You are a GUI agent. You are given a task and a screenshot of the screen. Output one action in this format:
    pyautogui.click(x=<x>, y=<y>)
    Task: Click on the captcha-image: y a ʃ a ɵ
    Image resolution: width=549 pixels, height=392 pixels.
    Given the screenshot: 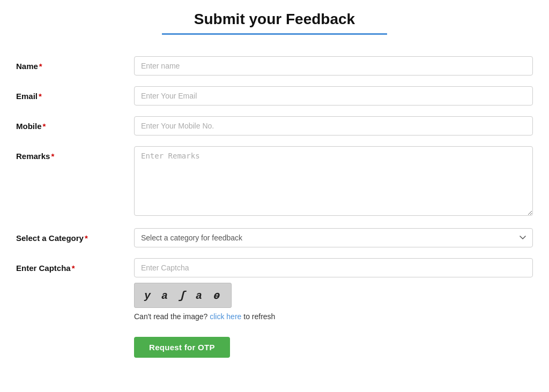 What is the action you would take?
    pyautogui.click(x=183, y=296)
    